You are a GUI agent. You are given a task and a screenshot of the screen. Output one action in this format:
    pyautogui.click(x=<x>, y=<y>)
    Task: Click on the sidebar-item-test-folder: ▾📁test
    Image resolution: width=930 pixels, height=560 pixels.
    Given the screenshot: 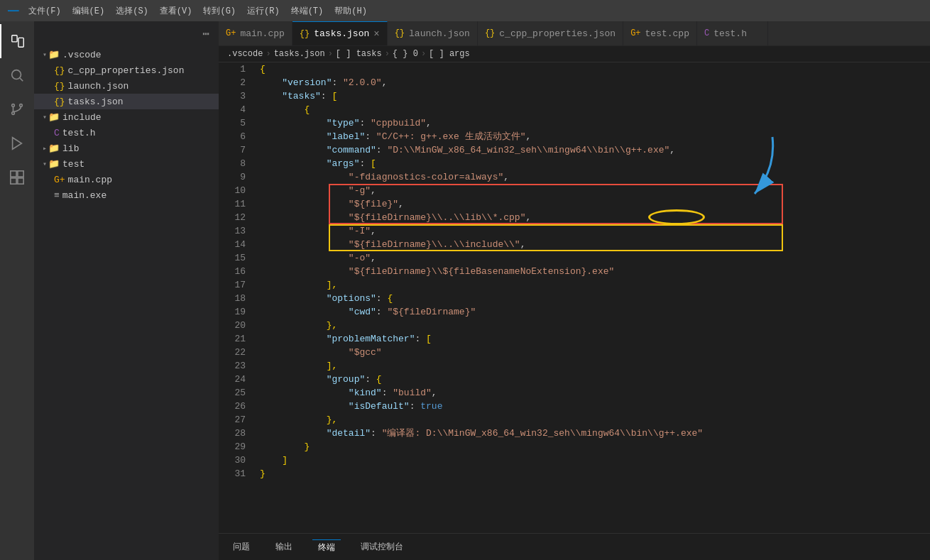 What is the action you would take?
    pyautogui.click(x=126, y=164)
    